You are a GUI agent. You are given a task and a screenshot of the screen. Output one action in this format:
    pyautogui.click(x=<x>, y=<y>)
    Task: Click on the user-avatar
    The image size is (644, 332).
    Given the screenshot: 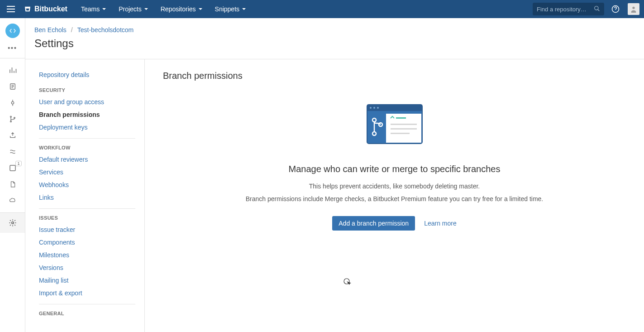 What is the action you would take?
    pyautogui.click(x=634, y=9)
    